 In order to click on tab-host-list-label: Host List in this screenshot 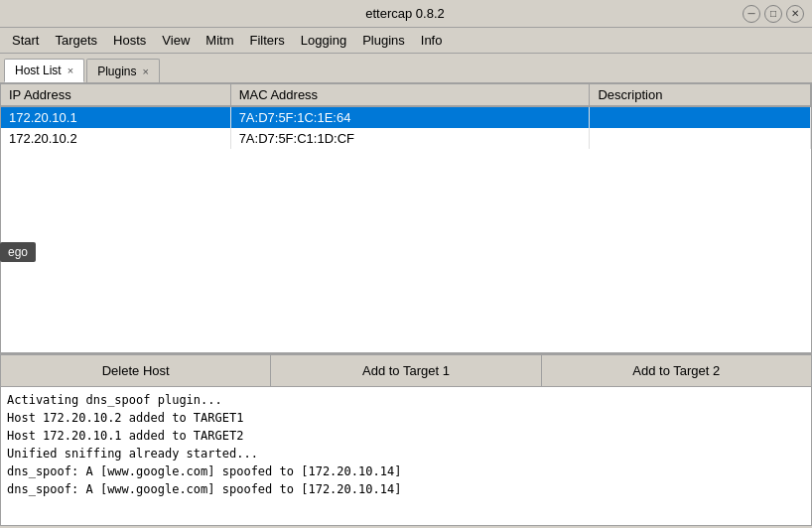, I will do `click(38, 70)`.